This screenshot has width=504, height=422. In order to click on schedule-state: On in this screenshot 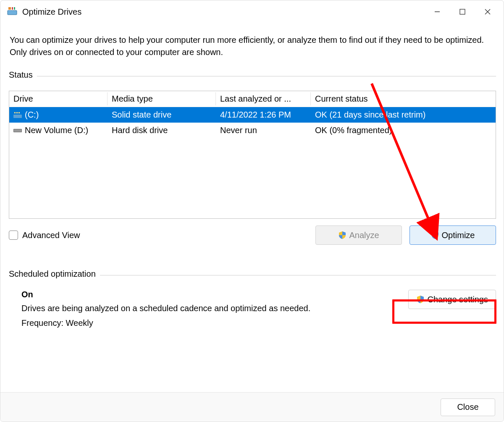, I will do `click(208, 295)`.